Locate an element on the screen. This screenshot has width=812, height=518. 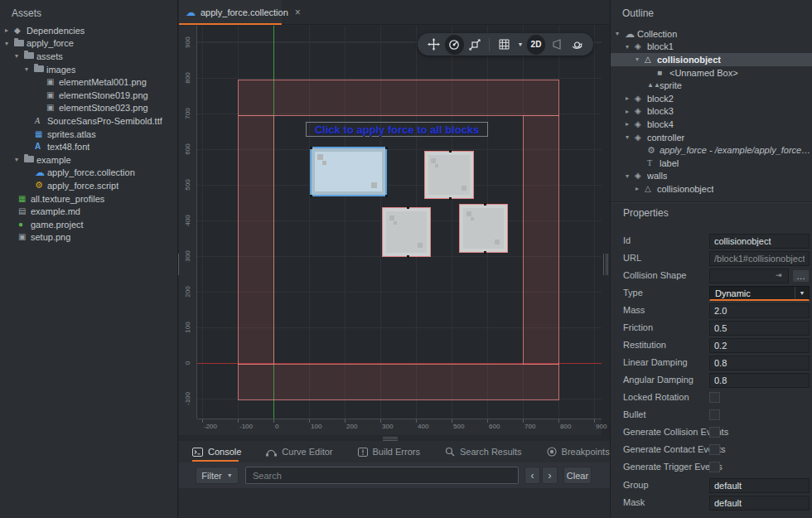
clear-console-button: Clear is located at coordinates (578, 476).